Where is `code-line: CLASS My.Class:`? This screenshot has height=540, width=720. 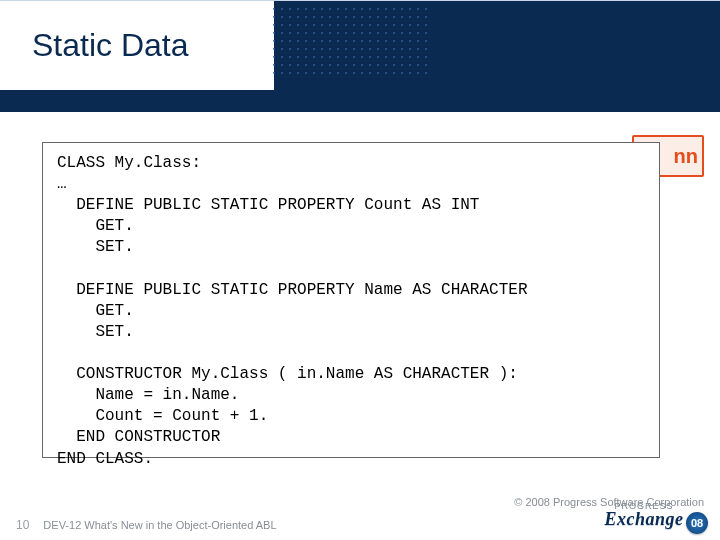
code-line: CLASS My.Class: is located at coordinates (129, 163).